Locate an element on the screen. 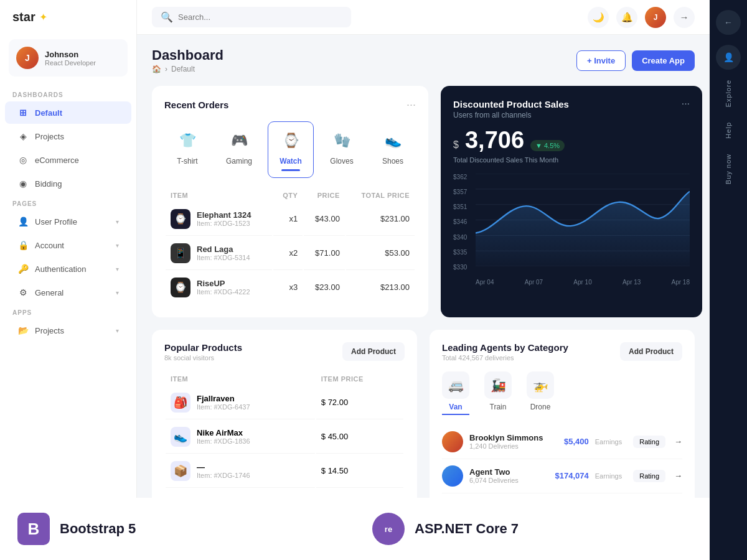 The width and height of the screenshot is (747, 560). user-avatar-topbar: J is located at coordinates (655, 17).